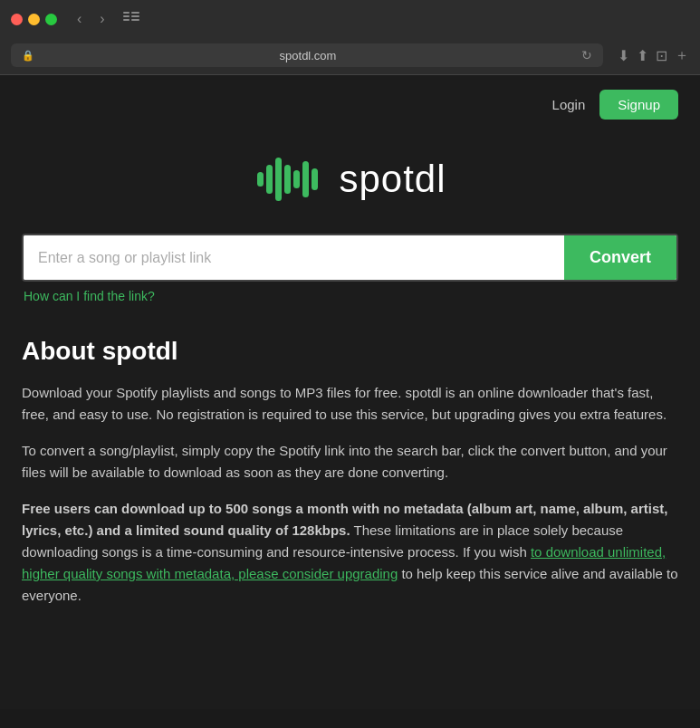 This screenshot has height=728, width=700. Describe the element at coordinates (661, 56) in the screenshot. I see `tab-overview-icon: ⊡` at that location.